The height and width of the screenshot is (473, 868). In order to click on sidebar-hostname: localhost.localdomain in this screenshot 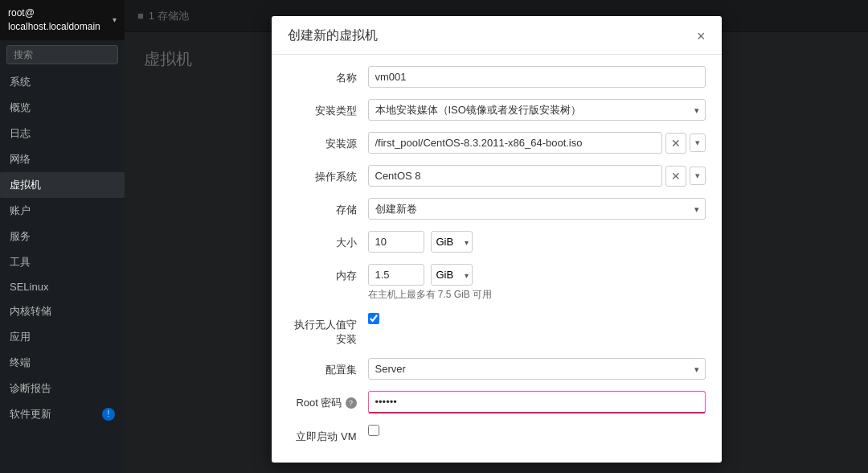, I will do `click(55, 27)`.